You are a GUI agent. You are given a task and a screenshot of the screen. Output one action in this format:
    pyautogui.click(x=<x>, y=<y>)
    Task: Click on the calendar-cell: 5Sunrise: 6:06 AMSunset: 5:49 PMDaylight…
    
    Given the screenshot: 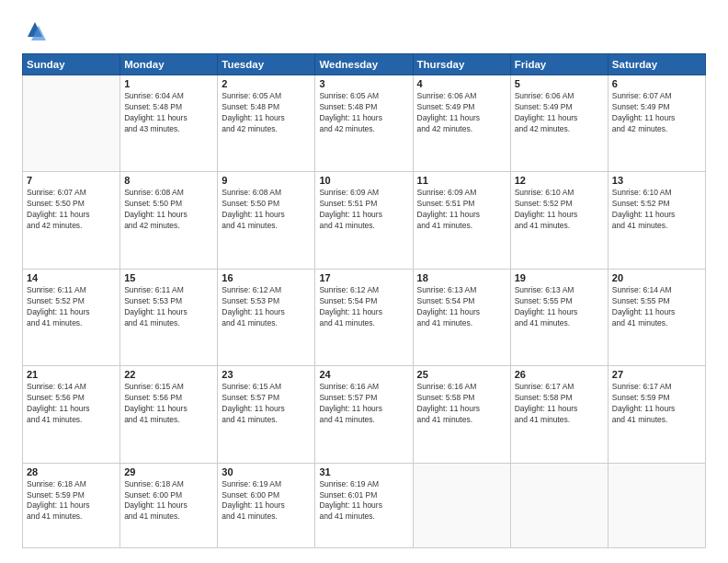 What is the action you would take?
    pyautogui.click(x=559, y=123)
    